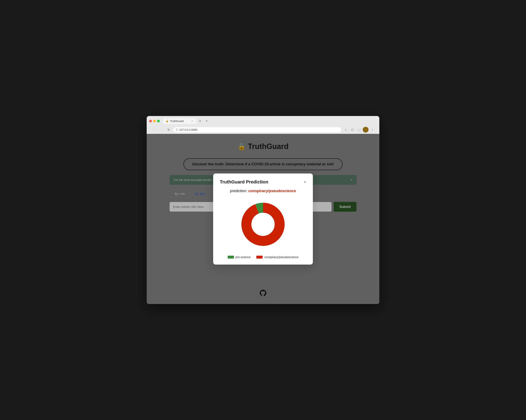  Describe the element at coordinates (207, 121) in the screenshot. I see `tab-dropdown-button: ▾` at that location.